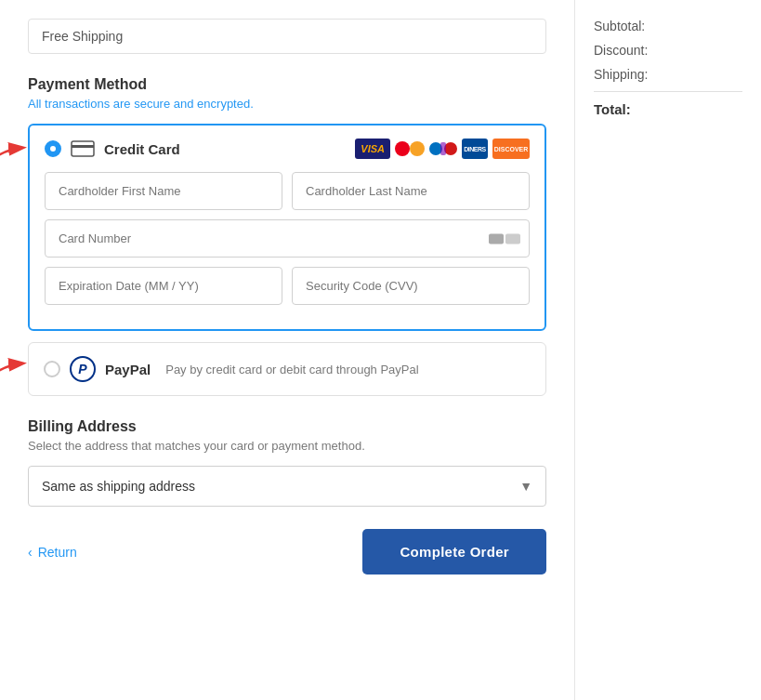 The width and height of the screenshot is (761, 700). Describe the element at coordinates (612, 110) in the screenshot. I see `total-label: Total:` at that location.